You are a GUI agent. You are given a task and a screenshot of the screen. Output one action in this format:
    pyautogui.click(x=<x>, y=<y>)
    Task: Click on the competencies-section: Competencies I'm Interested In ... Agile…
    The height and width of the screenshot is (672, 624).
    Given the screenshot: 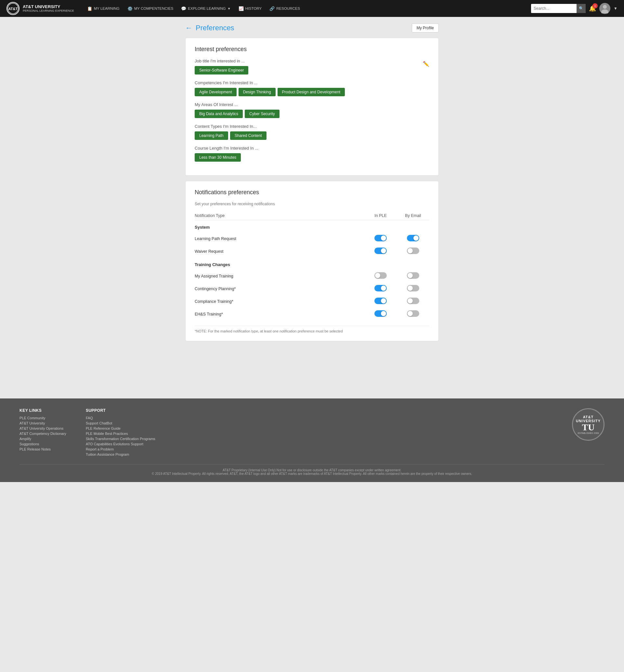 What is the action you would take?
    pyautogui.click(x=312, y=89)
    